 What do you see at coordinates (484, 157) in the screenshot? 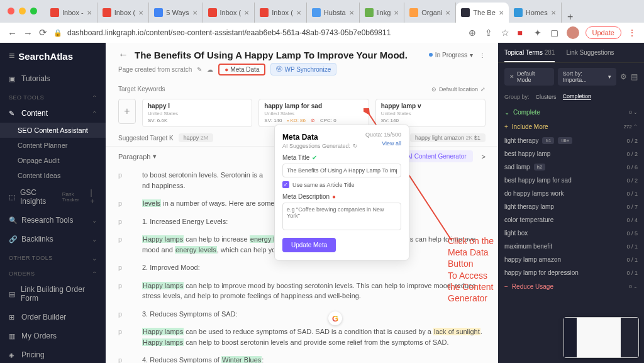
I see `next-icon: >` at bounding box center [484, 157].